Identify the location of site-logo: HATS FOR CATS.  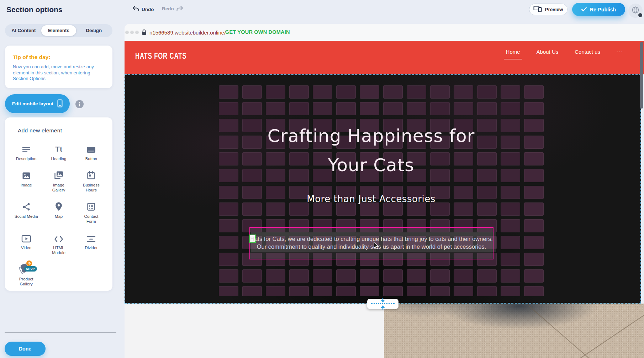
(161, 56).